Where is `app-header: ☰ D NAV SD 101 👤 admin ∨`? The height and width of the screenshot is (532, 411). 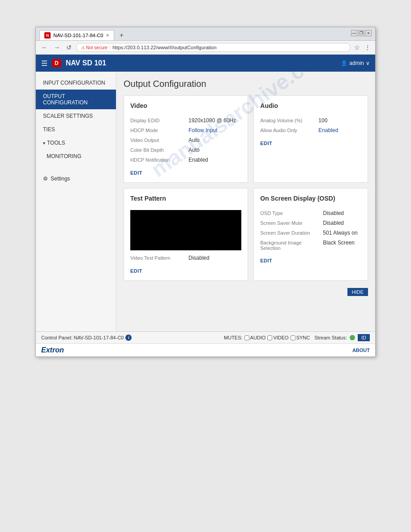
app-header: ☰ D NAV SD 101 👤 admin ∨ is located at coordinates (206, 63).